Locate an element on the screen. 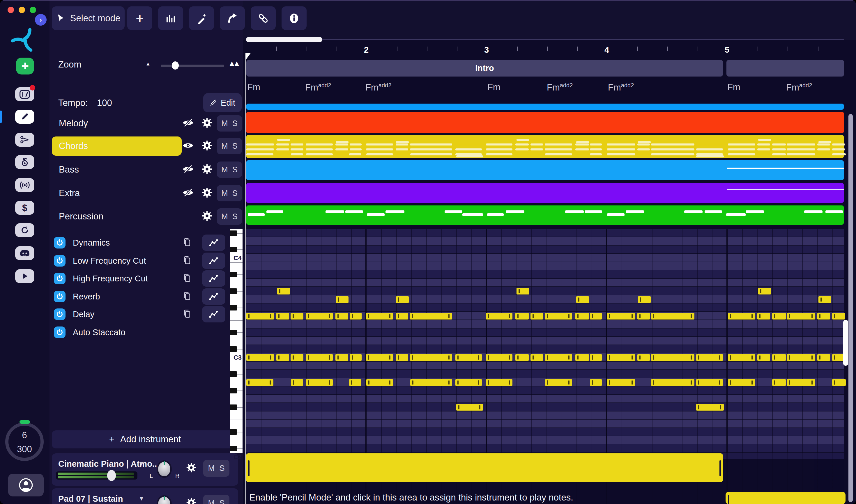 This screenshot has height=504, width=856. track-select-percussion: Percussion is located at coordinates (117, 217).